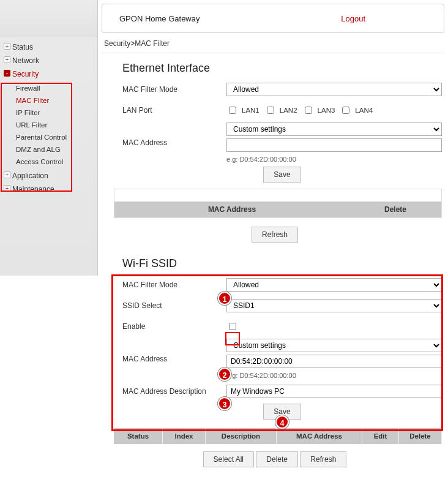  Describe the element at coordinates (334, 89) in the screenshot. I see `eth-mode-select: Allowed` at that location.